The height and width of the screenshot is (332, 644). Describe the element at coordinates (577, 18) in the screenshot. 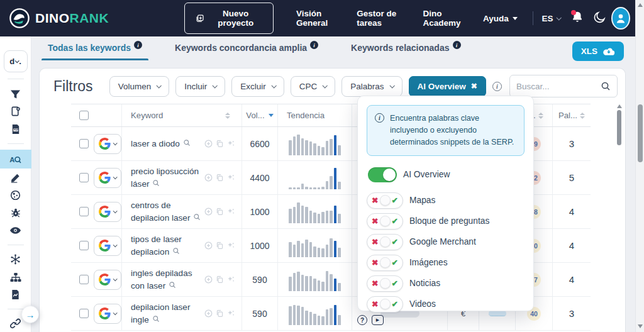

I see `notifications-button` at that location.